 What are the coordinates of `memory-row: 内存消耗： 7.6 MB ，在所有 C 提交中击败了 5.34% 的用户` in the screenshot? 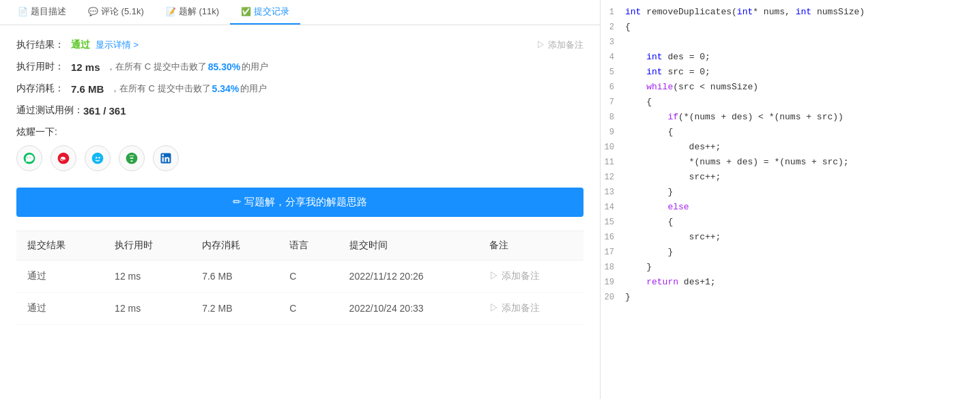 It's located at (300, 89).